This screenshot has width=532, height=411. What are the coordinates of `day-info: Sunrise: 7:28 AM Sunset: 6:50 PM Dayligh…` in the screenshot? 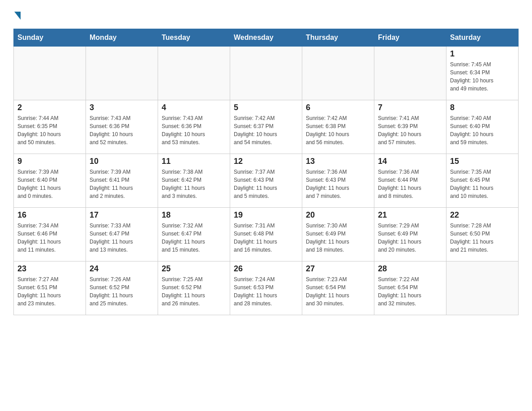 It's located at (482, 238).